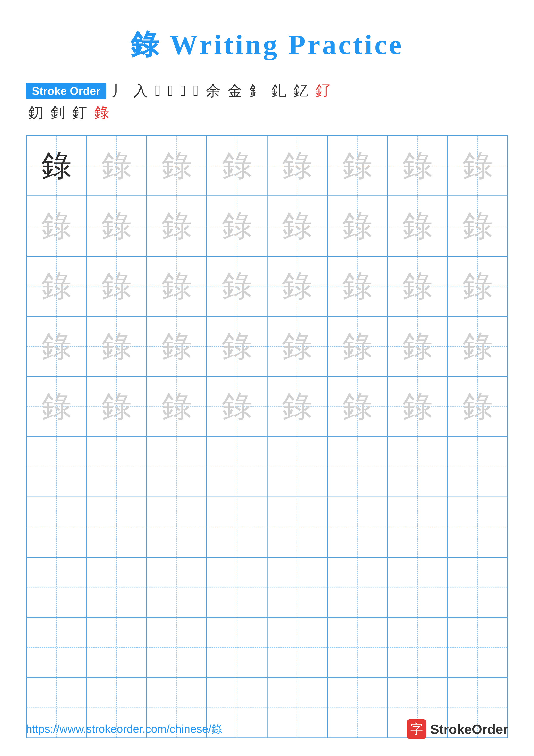 This screenshot has width=534, height=756. I want to click on grid-cell-2-7: 錄, so click(417, 226).